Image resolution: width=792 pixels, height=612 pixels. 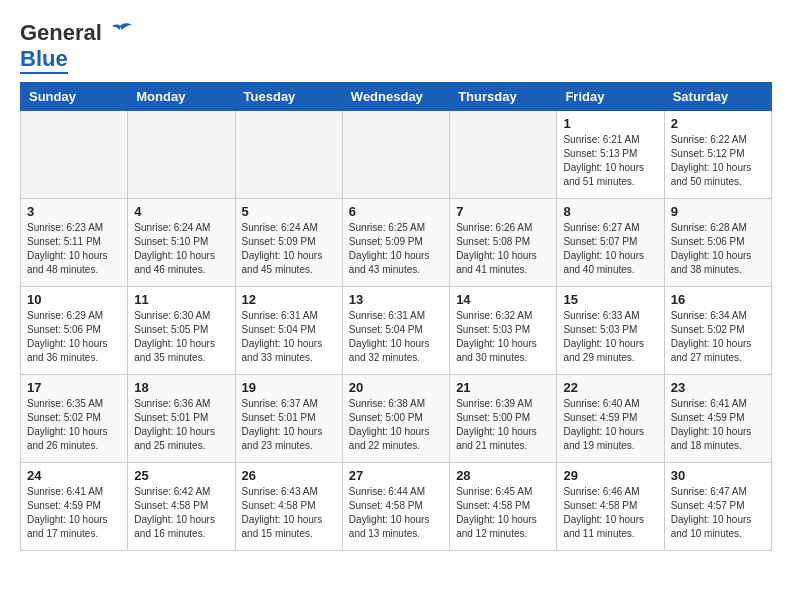 What do you see at coordinates (610, 331) in the screenshot?
I see `calendar-cell: 15Sunrise: 6:33 AMSunset: 5:03 PMDayligh…` at bounding box center [610, 331].